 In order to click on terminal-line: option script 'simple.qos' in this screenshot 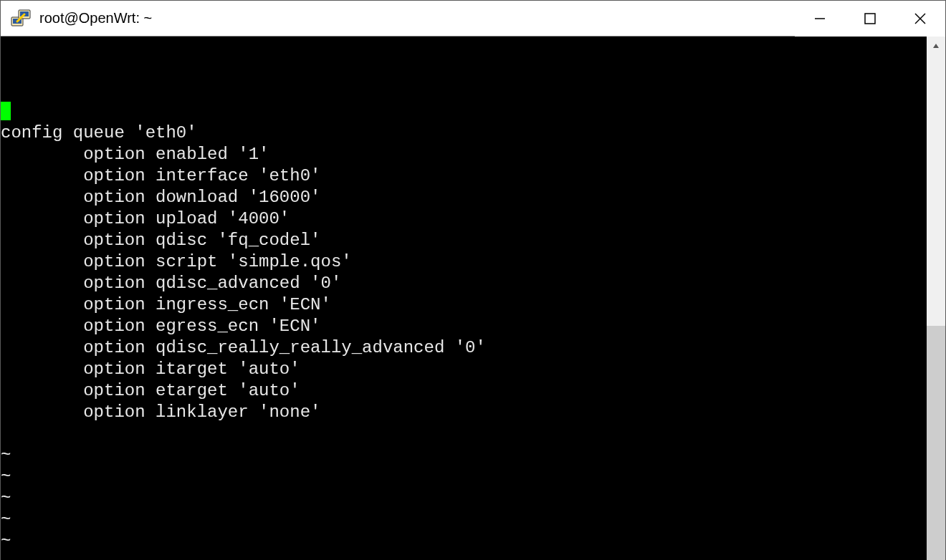, I will do `click(464, 262)`.